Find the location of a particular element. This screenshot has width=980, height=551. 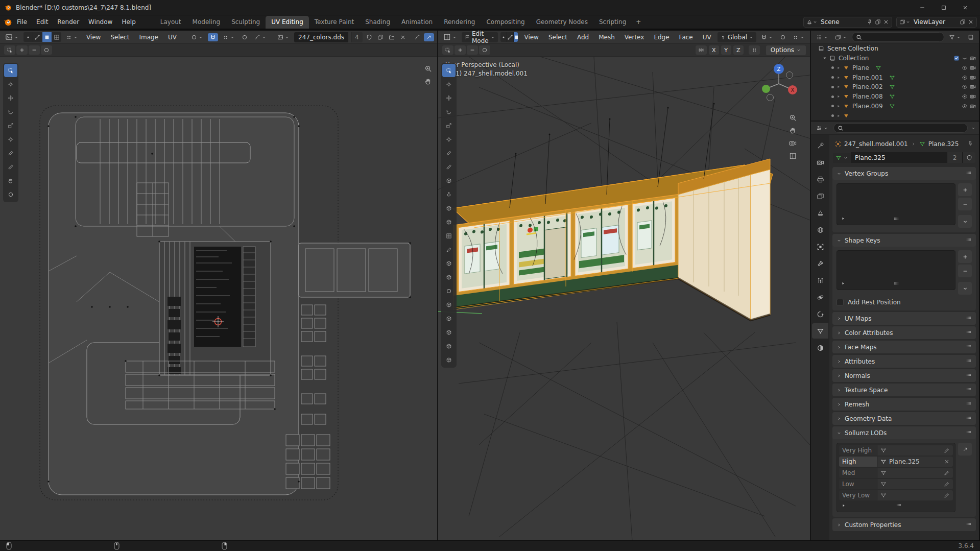

sollumz-lods-header: Sollumz LODs is located at coordinates (904, 433).